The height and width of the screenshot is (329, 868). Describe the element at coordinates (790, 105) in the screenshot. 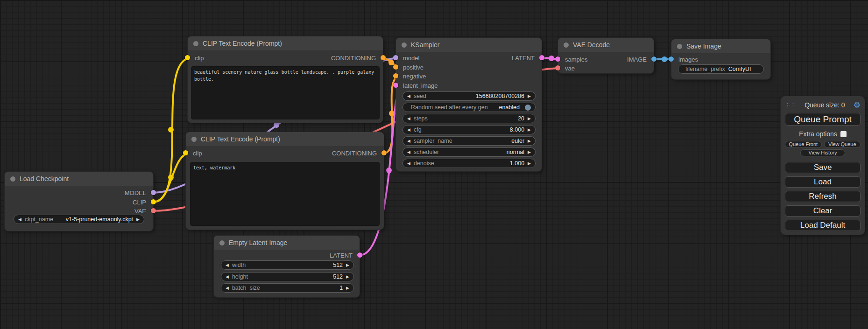

I see `drag-handle-icon: ⋮⋮` at that location.